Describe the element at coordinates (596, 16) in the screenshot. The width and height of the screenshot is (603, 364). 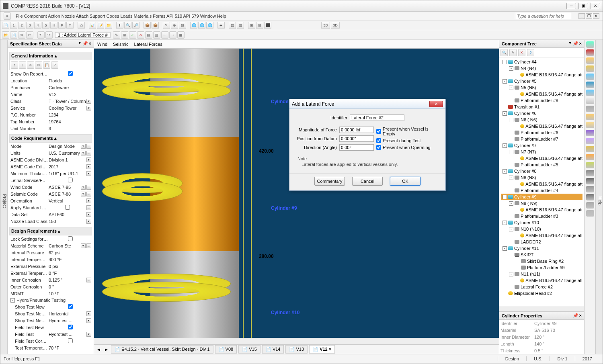
I see `mdi-close: ×` at that location.